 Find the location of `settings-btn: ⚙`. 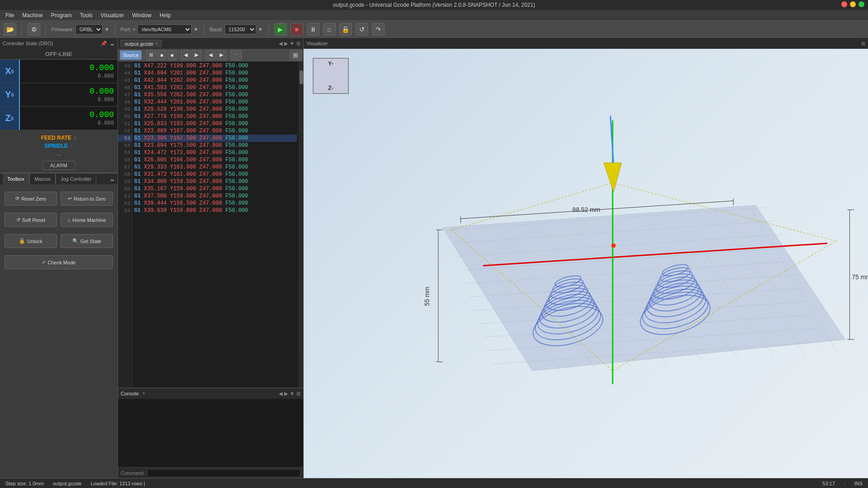

settings-btn: ⚙ is located at coordinates (34, 29).